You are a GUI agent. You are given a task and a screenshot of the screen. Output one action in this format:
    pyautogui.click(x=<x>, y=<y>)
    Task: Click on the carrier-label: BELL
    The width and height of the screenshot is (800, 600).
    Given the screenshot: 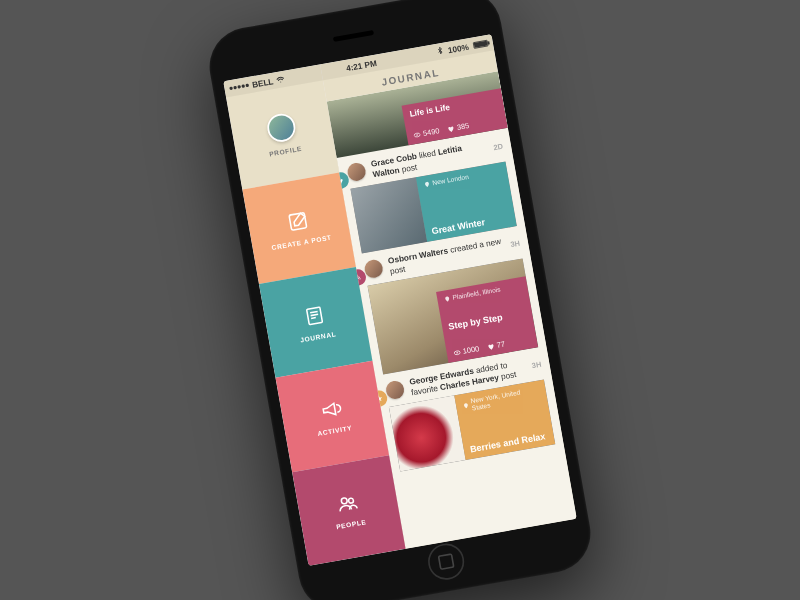 What is the action you would take?
    pyautogui.click(x=262, y=82)
    